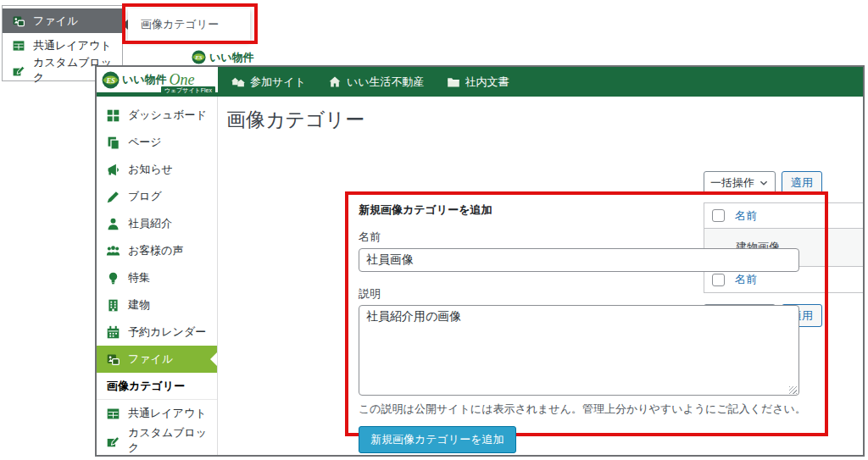  What do you see at coordinates (157, 386) in the screenshot?
I see `sidebar-subitem-image-category: 画像カテゴリー` at bounding box center [157, 386].